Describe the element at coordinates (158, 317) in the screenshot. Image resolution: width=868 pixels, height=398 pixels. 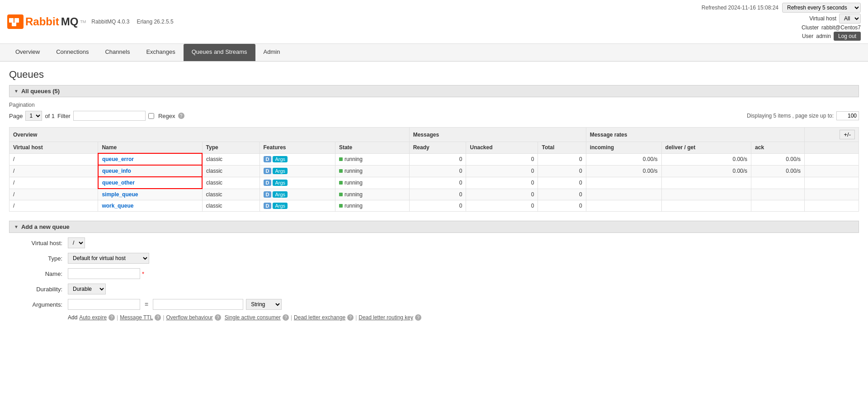
I see `message-ttl-help-icon: ?` at that location.